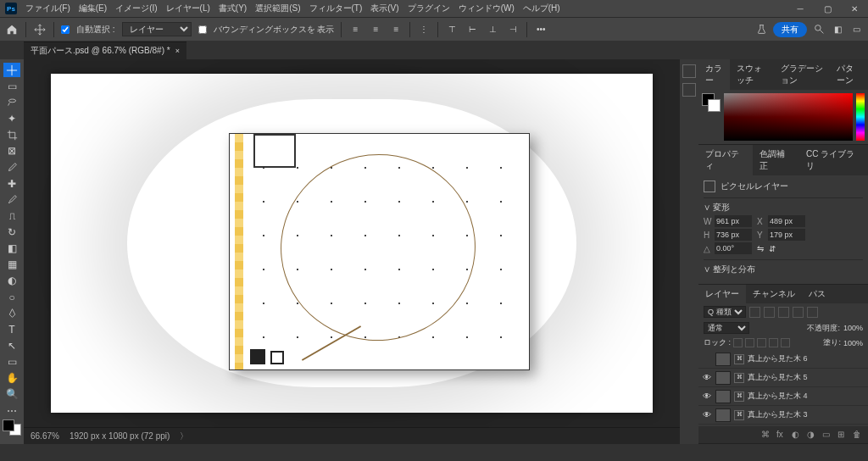 The image size is (868, 461). I want to click on move-tool-icon, so click(40, 30).